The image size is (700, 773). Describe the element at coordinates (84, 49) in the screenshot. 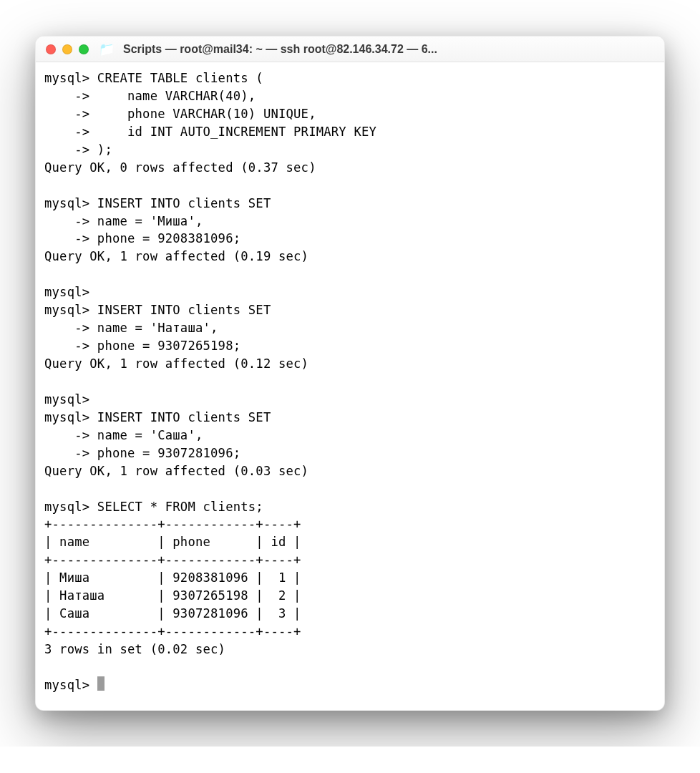

I see `zoom-button` at that location.